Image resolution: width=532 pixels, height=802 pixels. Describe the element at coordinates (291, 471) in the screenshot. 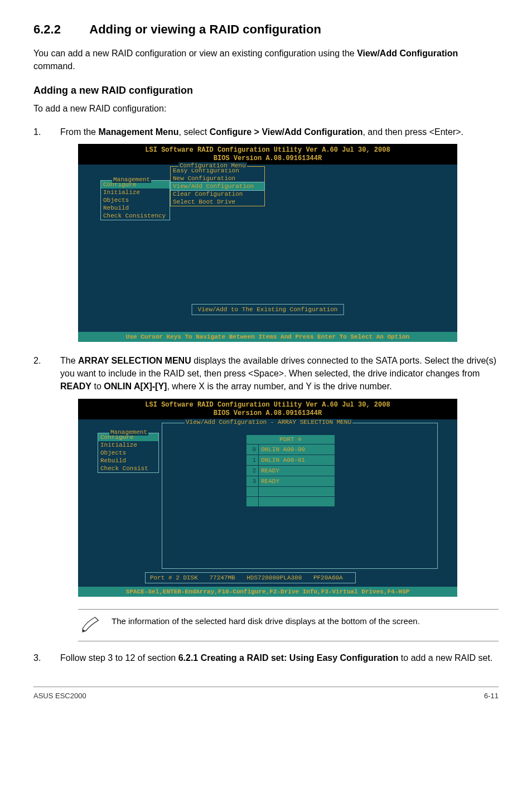

I see `table-row: 2READY` at that location.